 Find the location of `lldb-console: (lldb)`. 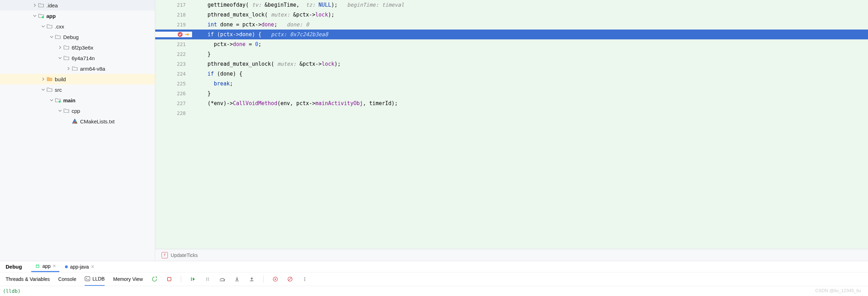

lldb-console: (lldb) is located at coordinates (434, 291).